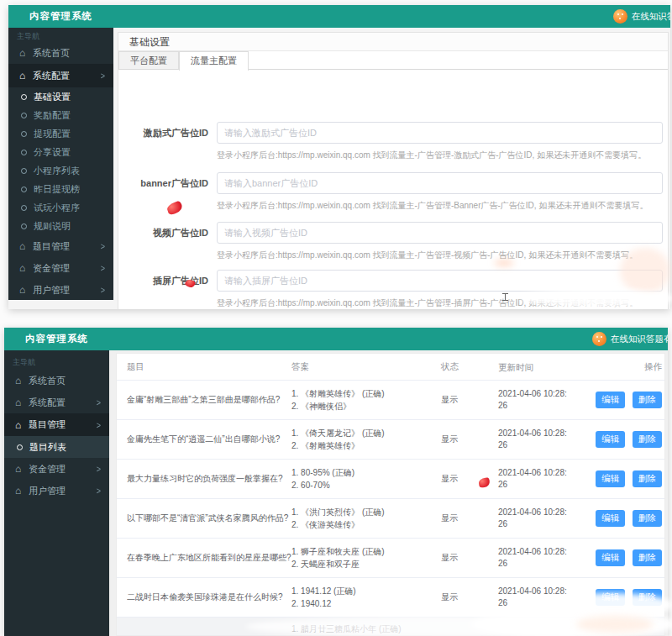  Describe the element at coordinates (57, 493) in the screenshot. I see `sidebar: 主导航 ⌂ 系统首页 ⌂ 系统配置 > ⌂ 题目管理 > 题目列表 ⌂ 资金管理` at that location.